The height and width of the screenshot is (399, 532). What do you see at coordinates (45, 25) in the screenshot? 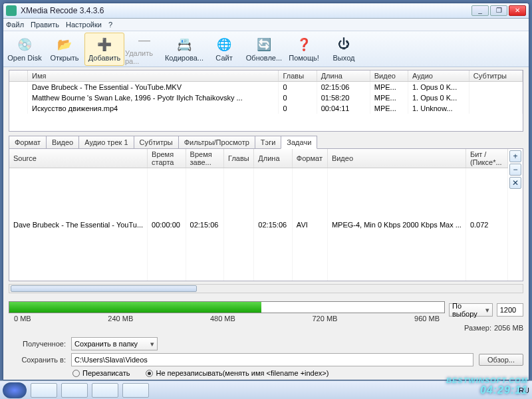
I see `menu-item: Править` at bounding box center [45, 25].